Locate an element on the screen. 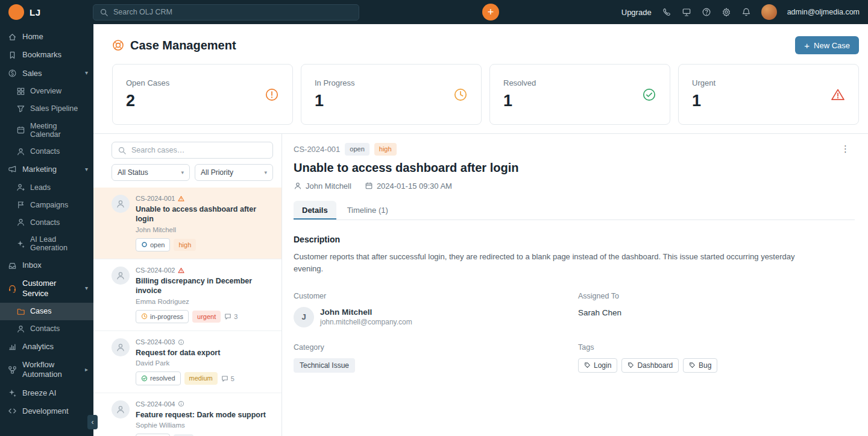 This screenshot has width=868, height=436. bookmark-icon is located at coordinates (12, 55).